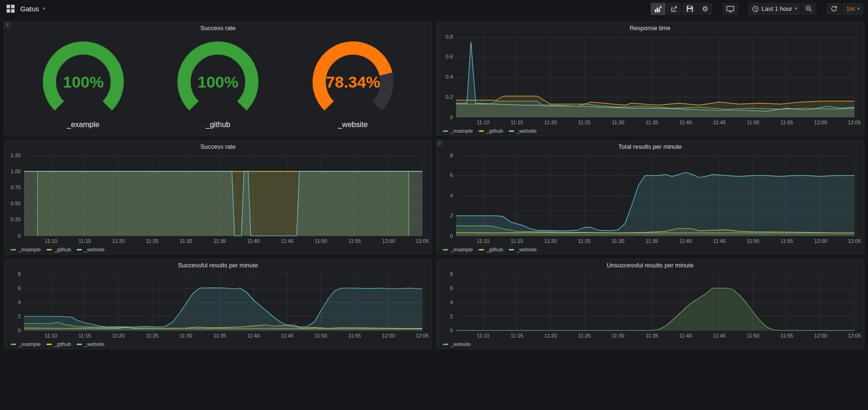  I want to click on panel-title: Response time, so click(650, 28).